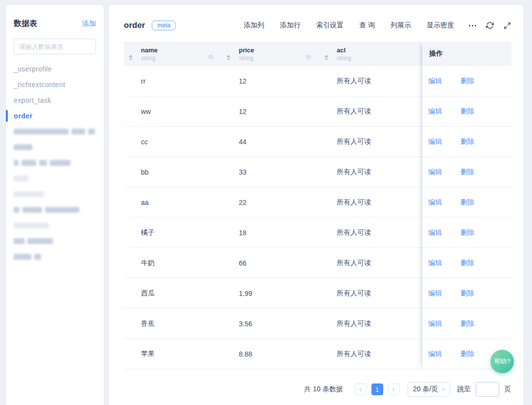 This screenshot has width=532, height=405. I want to click on sidebar-item-userprofile: _userprofile, so click(55, 69).